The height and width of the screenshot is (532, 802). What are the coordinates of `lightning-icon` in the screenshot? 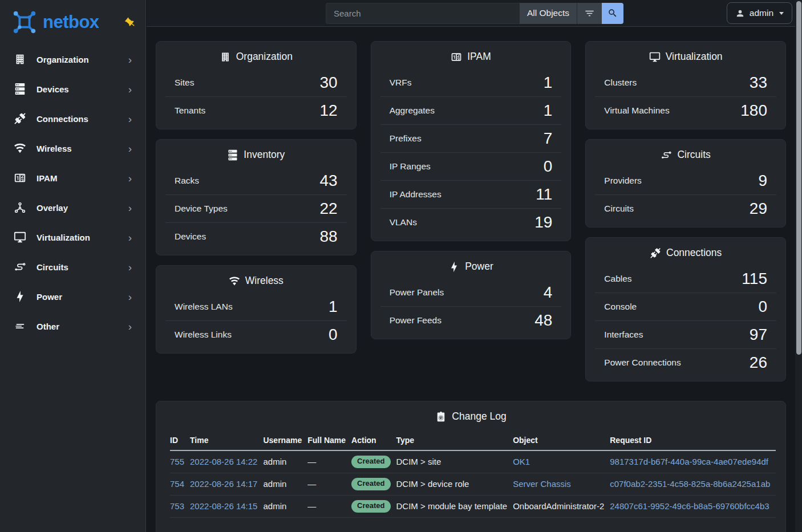 It's located at (20, 297).